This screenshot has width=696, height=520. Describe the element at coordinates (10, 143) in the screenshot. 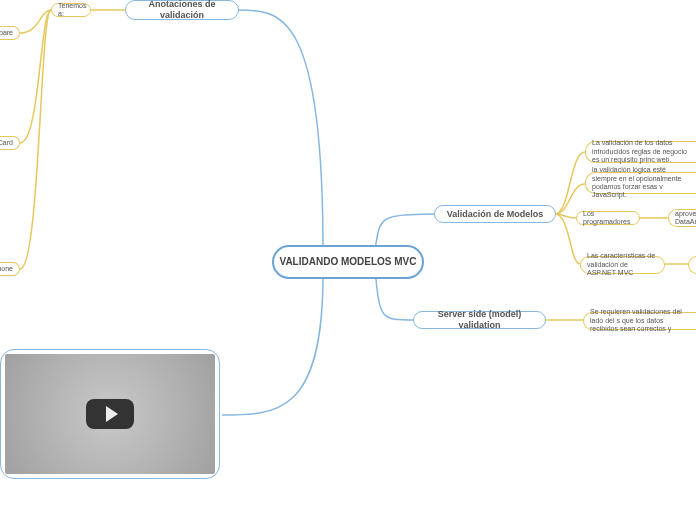

I see `node-card: itCard` at that location.